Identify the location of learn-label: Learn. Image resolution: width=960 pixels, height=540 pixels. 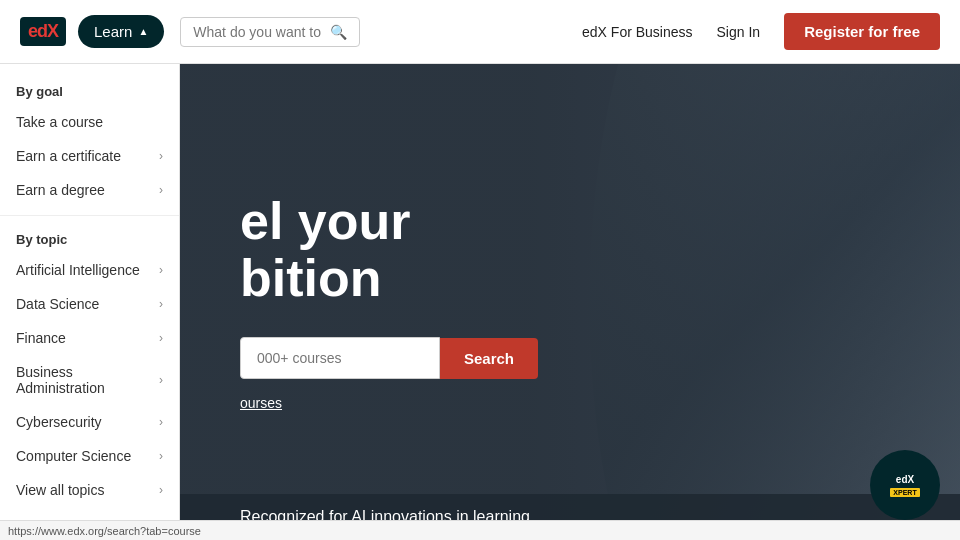
(113, 32).